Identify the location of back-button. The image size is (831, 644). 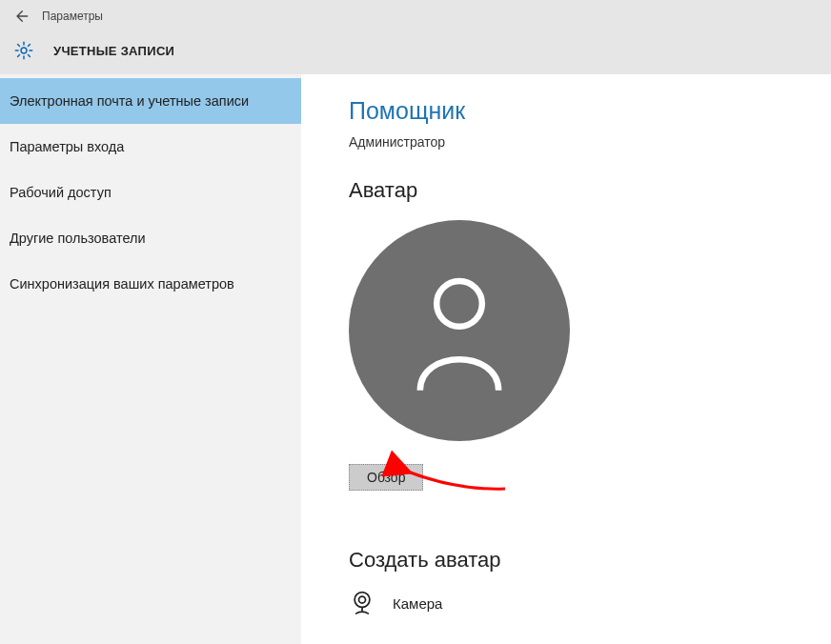
(21, 16).